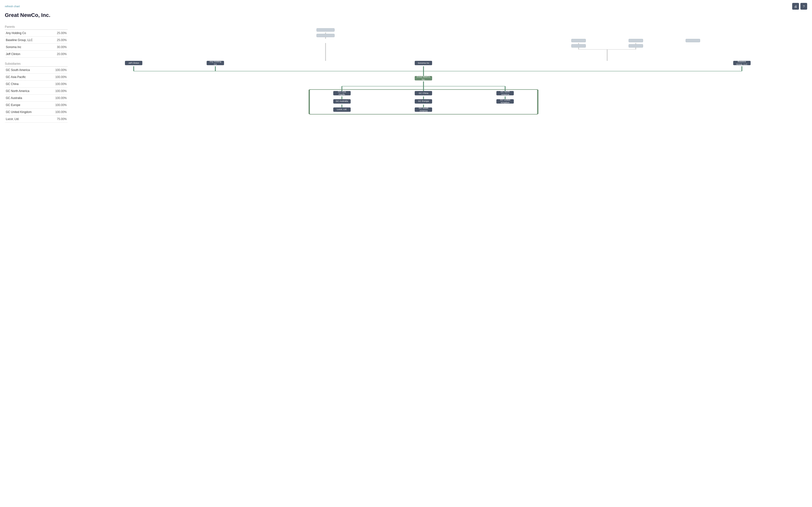  What do you see at coordinates (26, 91) in the screenshot?
I see `subsidiary-name: GC North America` at bounding box center [26, 91].